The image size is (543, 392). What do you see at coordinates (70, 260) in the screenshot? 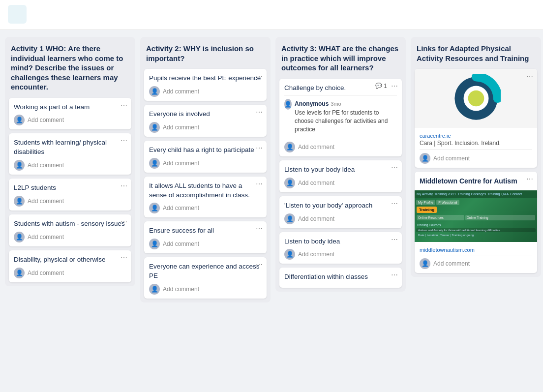
I see `card-title: Disability, physical or otherwise` at bounding box center [70, 260].